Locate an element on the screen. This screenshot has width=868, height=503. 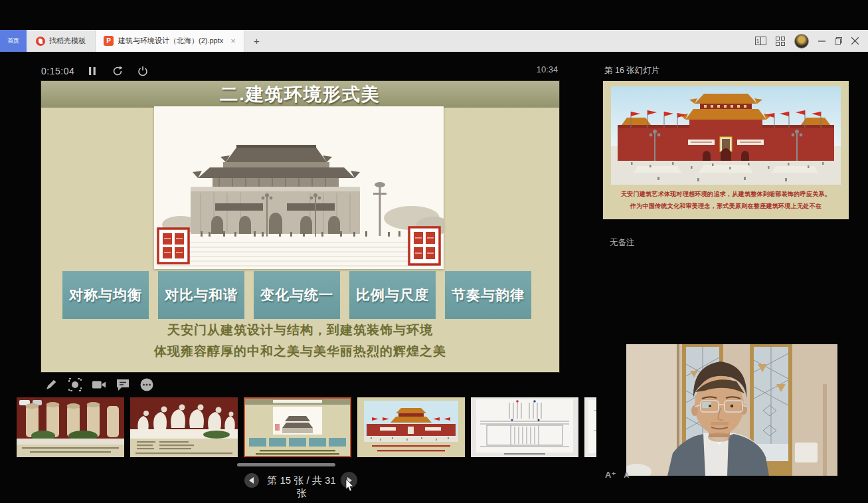
slide-caption-line1: 天安门从建筑设计与结构，到建筑装饰与环境 is located at coordinates (300, 330).